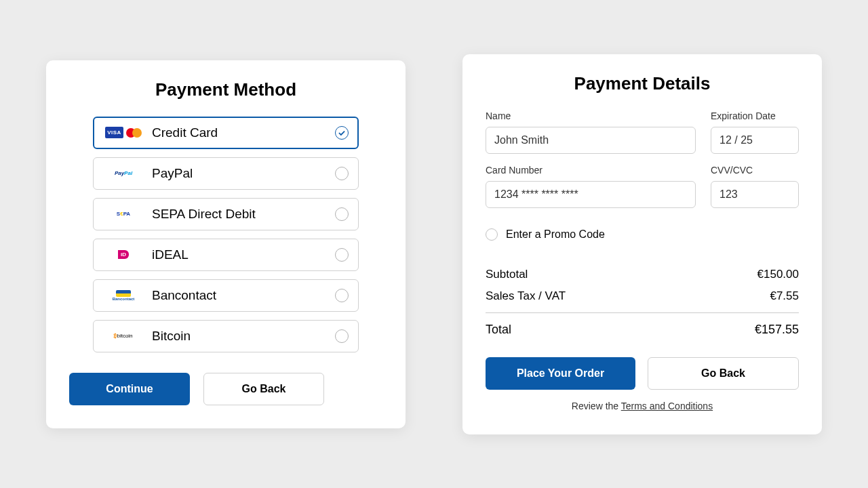 The image size is (868, 488). What do you see at coordinates (591, 132) in the screenshot?
I see `name-field-group: Name` at bounding box center [591, 132].